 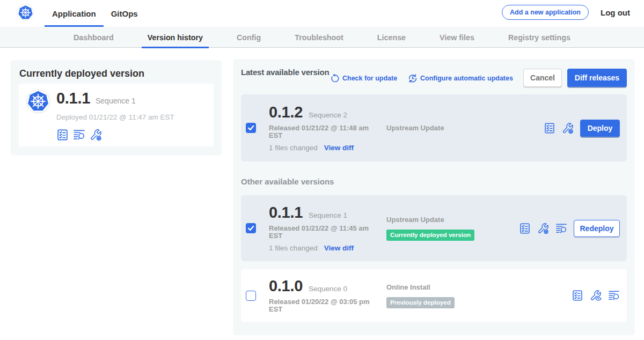 I want to click on currently-deployed-card: Currently deployed version 0.1.1 Sequenc…, so click(x=116, y=108).